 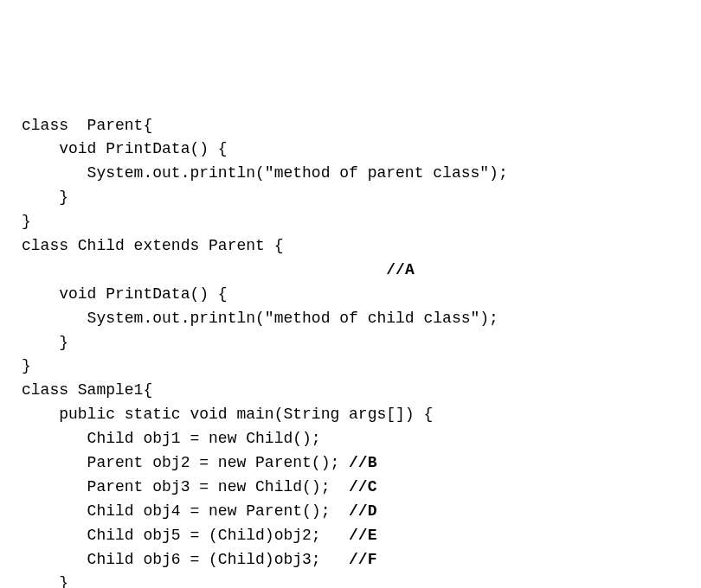 What do you see at coordinates (363, 463) in the screenshot?
I see `comment-marker-b: //B` at bounding box center [363, 463].